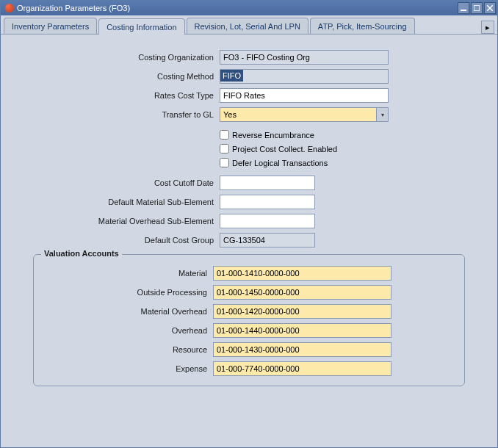 This screenshot has width=498, height=448. I want to click on project-cost-checkbox, so click(225, 148).